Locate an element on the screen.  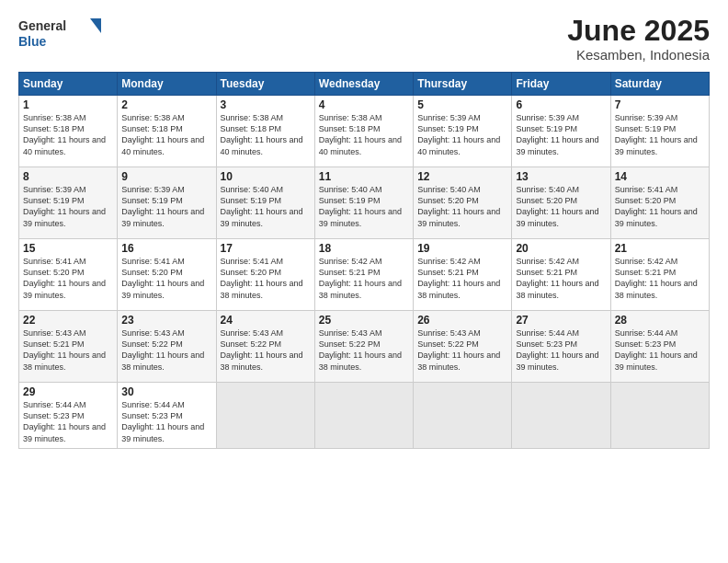
day-number: 13 is located at coordinates (561, 177).